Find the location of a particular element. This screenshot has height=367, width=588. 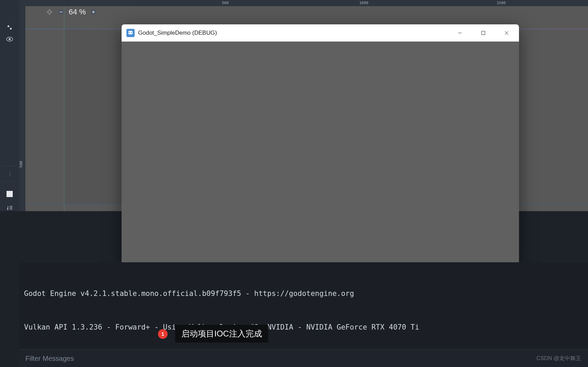

zoom-controls: 64 % is located at coordinates (71, 12).